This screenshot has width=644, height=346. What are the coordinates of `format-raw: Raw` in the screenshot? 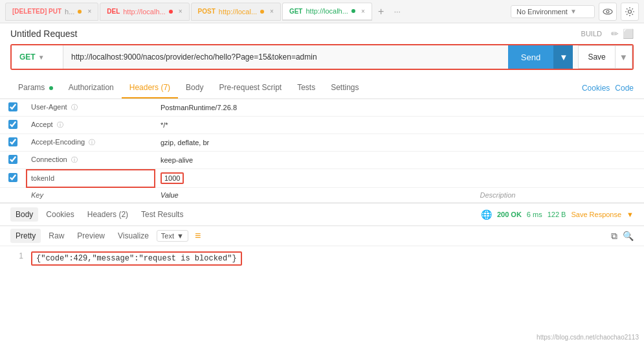 It's located at (56, 236).